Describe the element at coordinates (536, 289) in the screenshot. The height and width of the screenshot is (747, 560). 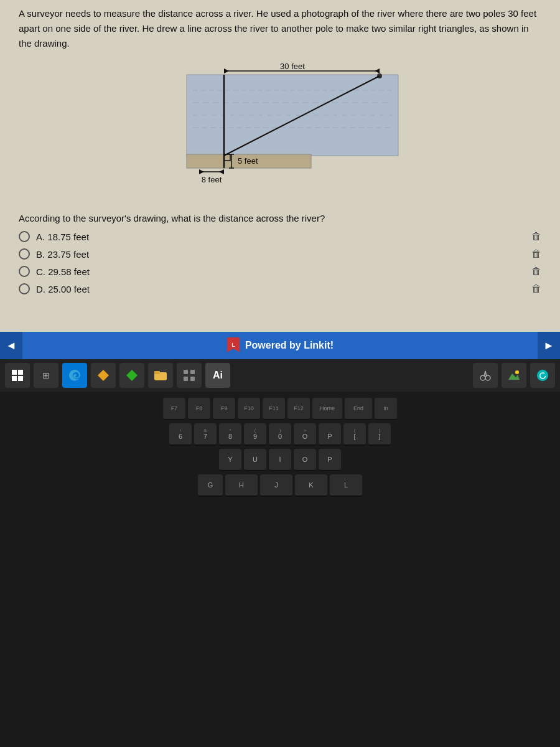
I see `trash-icon-d: 🗑` at that location.